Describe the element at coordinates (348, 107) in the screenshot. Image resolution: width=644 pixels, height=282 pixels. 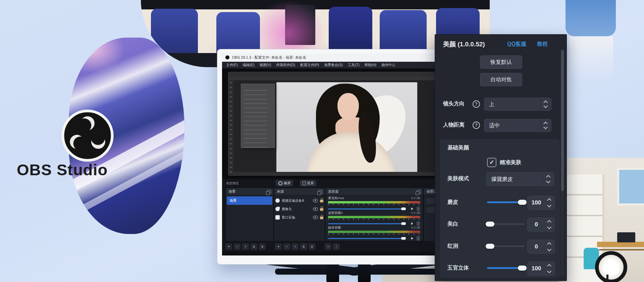
I see `portrait-face` at that location.